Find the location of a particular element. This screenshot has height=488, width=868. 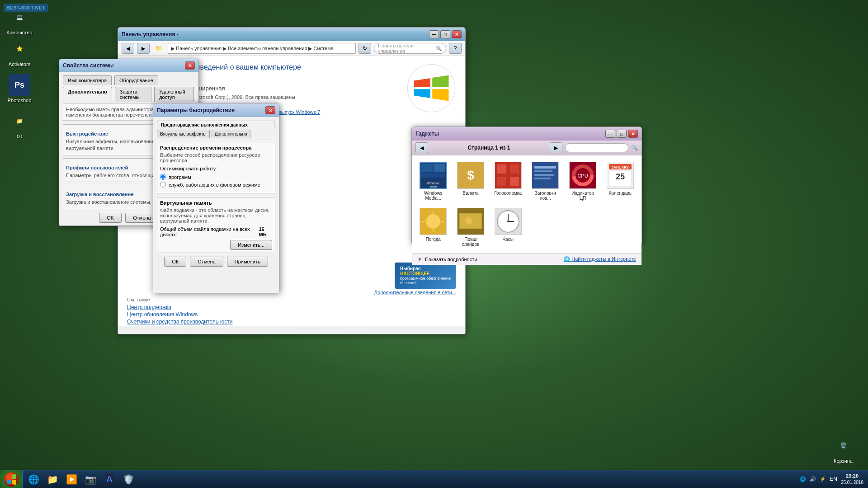

tray-lang-indicator: EN is located at coordinates (834, 479).